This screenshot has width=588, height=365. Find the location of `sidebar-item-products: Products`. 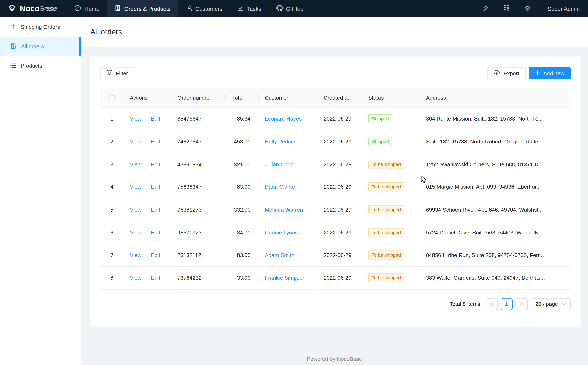

sidebar-item-products: Products is located at coordinates (40, 66).